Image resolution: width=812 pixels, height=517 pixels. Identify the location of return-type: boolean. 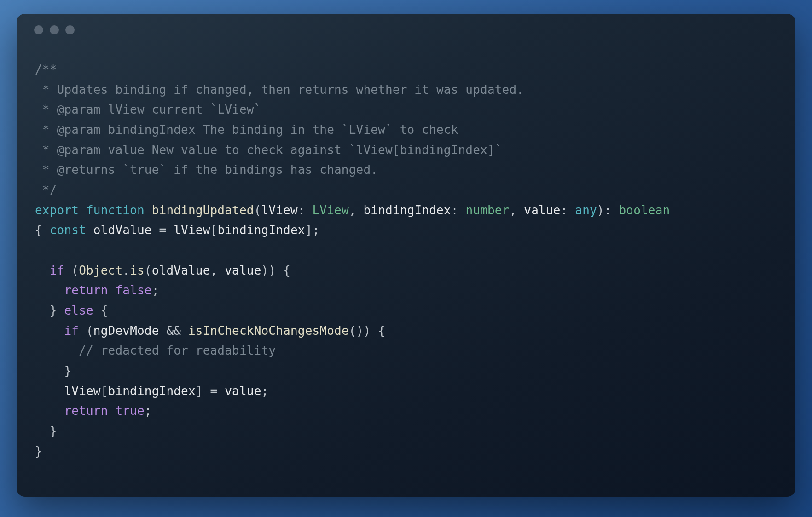
(644, 210).